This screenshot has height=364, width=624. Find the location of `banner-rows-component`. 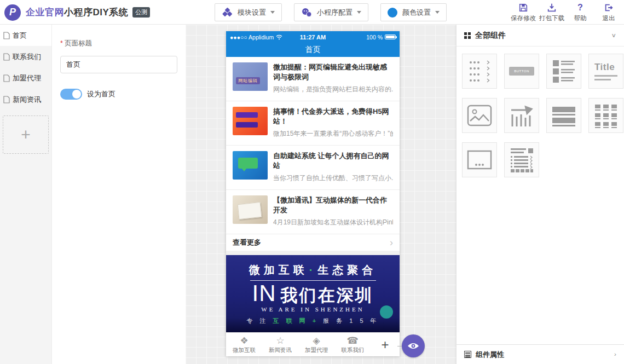

banner-rows-component is located at coordinates (564, 115).